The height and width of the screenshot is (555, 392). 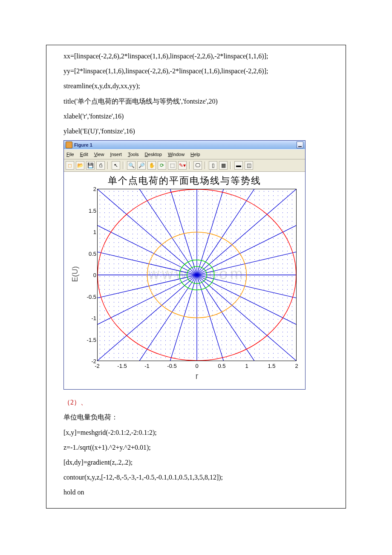 What do you see at coordinates (297, 366) in the screenshot?
I see `x-tick-label: 2` at bounding box center [297, 366].